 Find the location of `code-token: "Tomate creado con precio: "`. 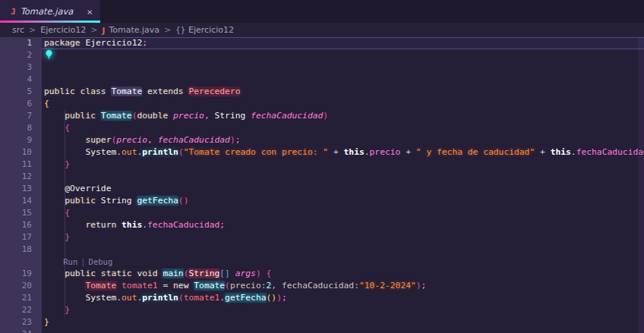

code-token: "Tomate creado con precio: " is located at coordinates (256, 152).